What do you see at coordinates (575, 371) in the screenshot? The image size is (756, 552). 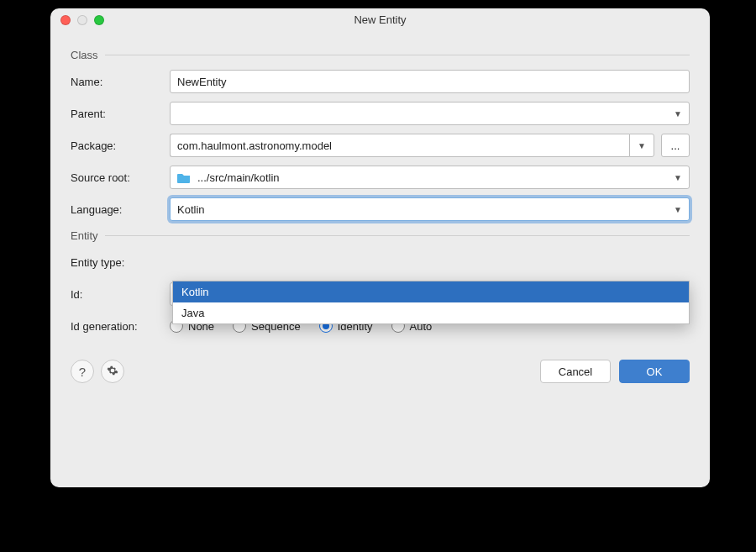 I see `cancel-label: Cancel` at bounding box center [575, 371].